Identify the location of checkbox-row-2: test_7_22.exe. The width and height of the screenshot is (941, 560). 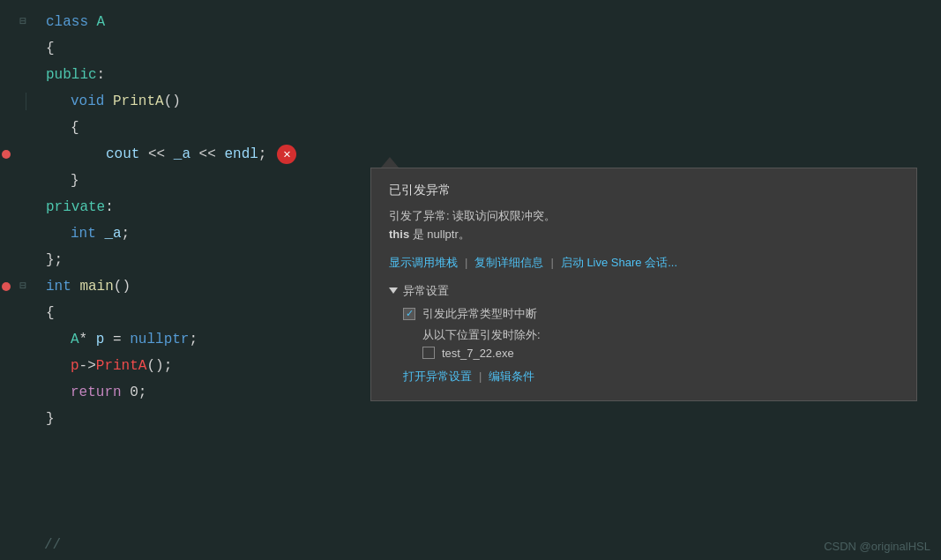
(644, 353).